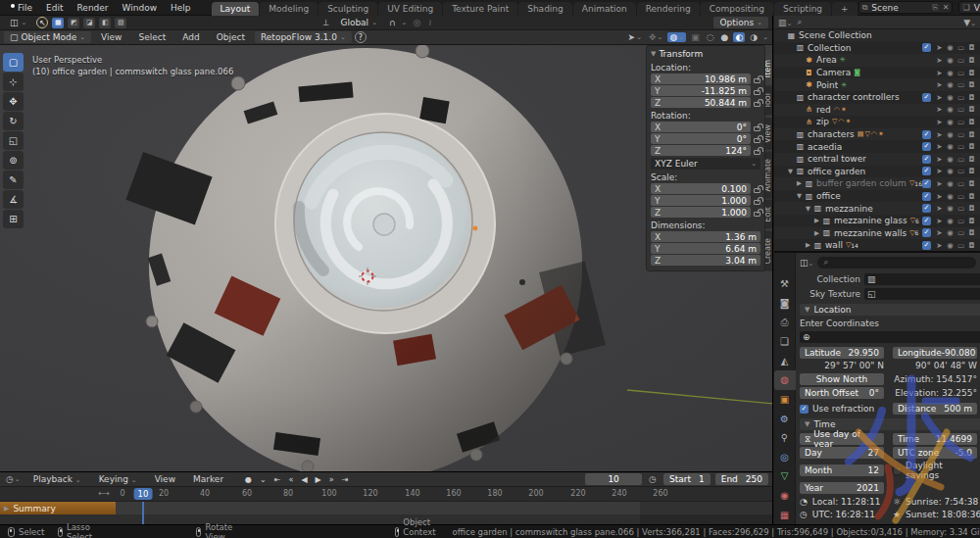  What do you see at coordinates (653, 479) in the screenshot?
I see `frame-clock-icon: ◷` at bounding box center [653, 479].